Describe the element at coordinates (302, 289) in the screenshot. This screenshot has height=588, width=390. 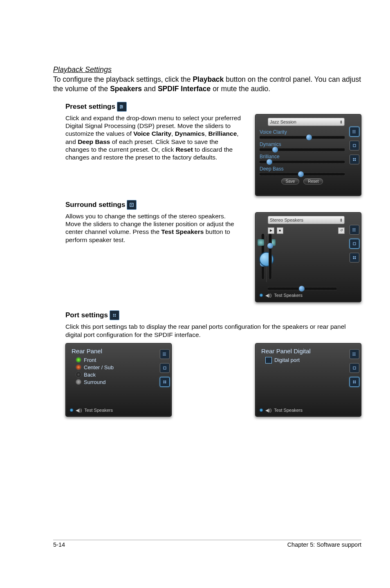
I see `center-volume-slider` at that location.